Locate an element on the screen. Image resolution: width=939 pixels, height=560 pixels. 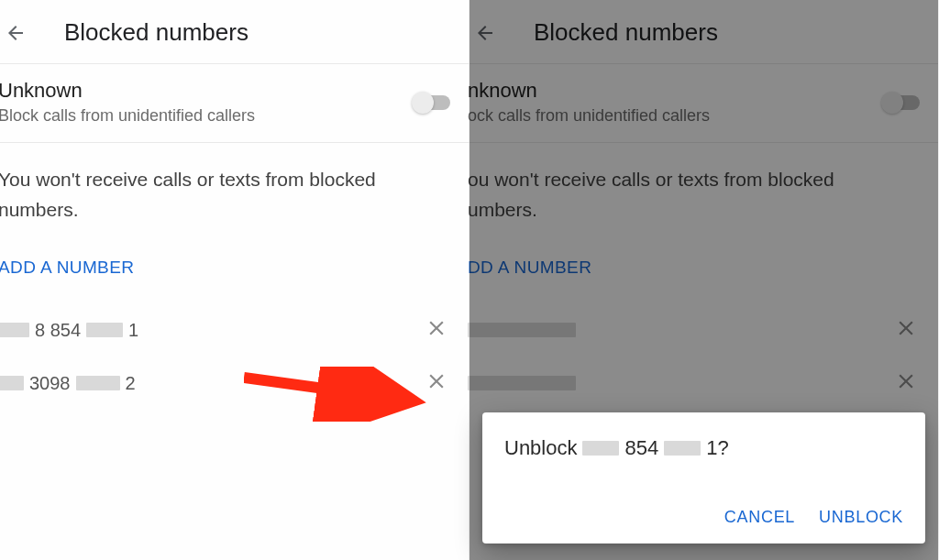
unknown-setting: nknown ock calls from unidentified calle… is located at coordinates (702, 104).